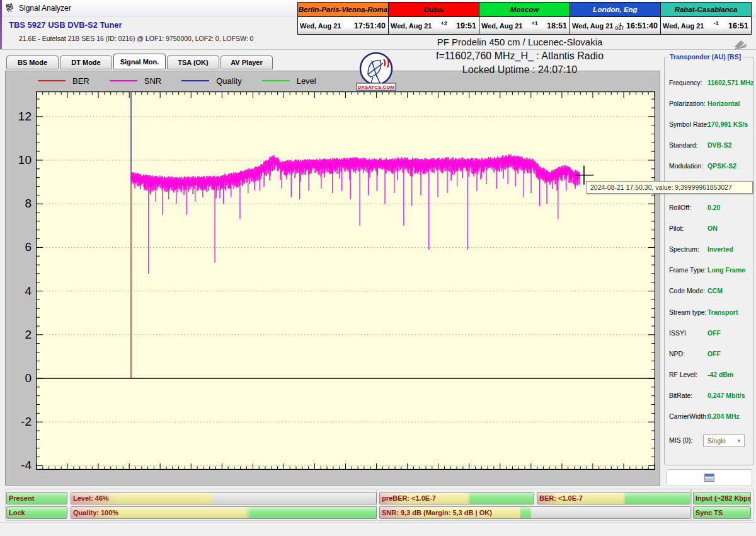 The image size is (756, 536). What do you see at coordinates (722, 513) in the screenshot?
I see `indicator-bar-syncts: Sync TS` at bounding box center [722, 513].